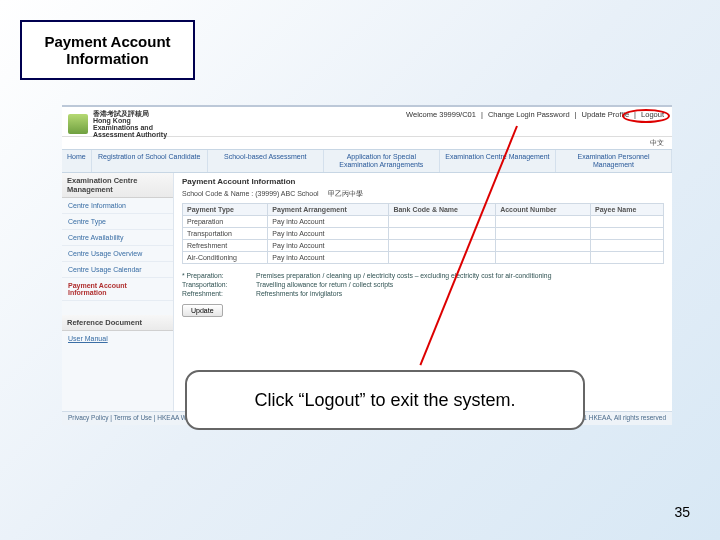  What do you see at coordinates (108, 50) in the screenshot?
I see `slide-title: Payment Account Information` at bounding box center [108, 50].